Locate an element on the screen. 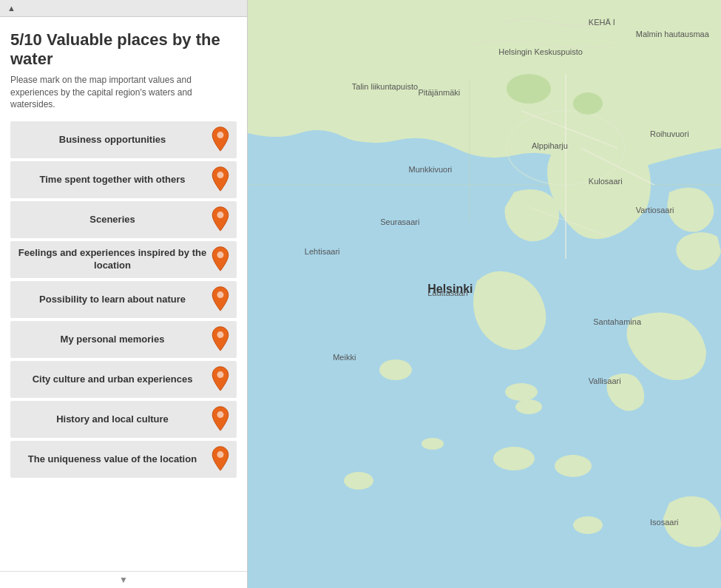  pin-icon-memories is located at coordinates (220, 340).